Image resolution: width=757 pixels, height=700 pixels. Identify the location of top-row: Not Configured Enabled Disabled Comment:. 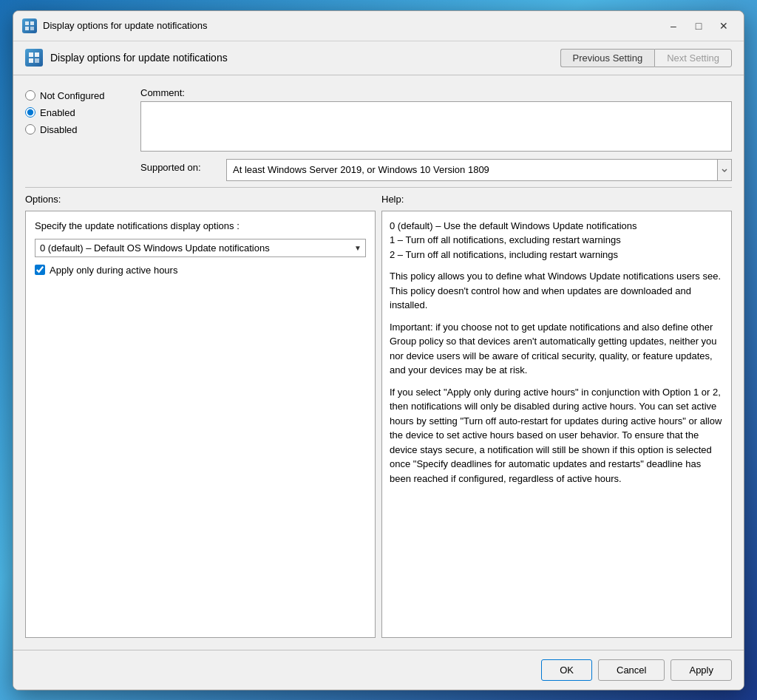
(378, 120).